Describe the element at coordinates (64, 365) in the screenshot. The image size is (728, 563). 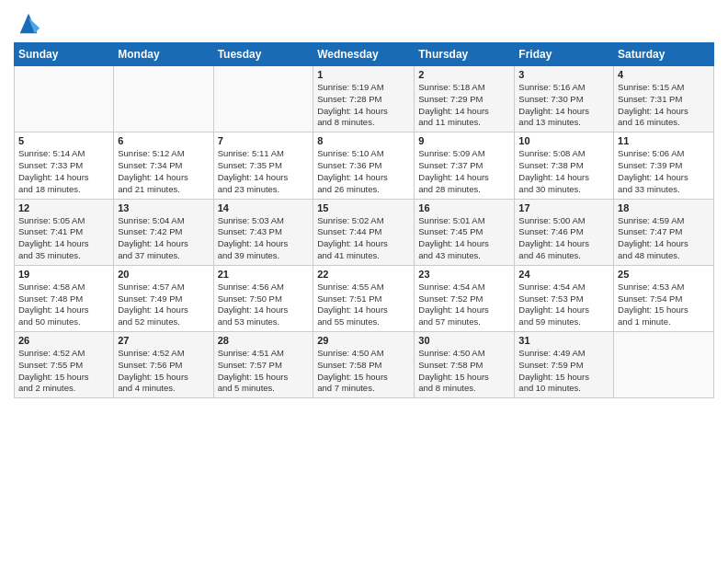
I see `calendar-day-cell: 26Sunrise: 4:52 AM Sunset: 7:55 PM Dayli…` at that location.